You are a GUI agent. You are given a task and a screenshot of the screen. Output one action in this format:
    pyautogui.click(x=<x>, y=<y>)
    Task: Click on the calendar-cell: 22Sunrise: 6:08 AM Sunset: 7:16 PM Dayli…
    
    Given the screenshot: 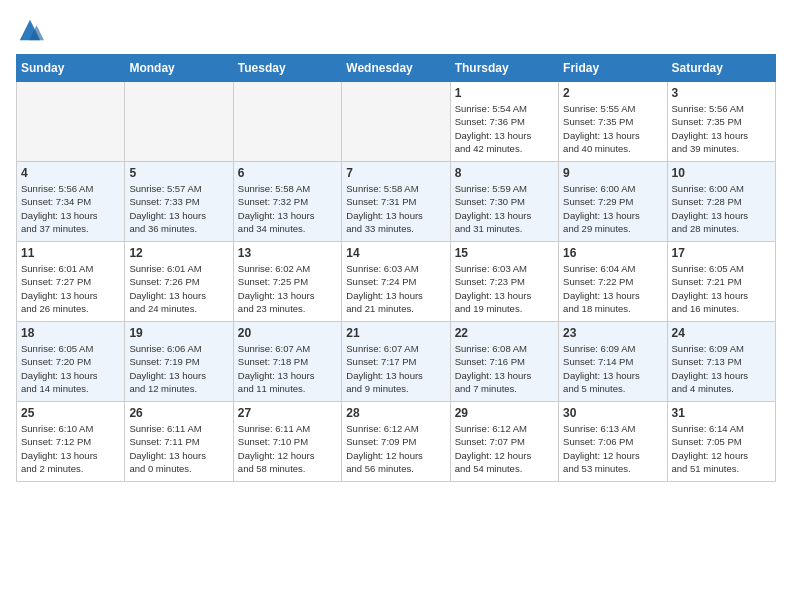 What is the action you would take?
    pyautogui.click(x=504, y=362)
    